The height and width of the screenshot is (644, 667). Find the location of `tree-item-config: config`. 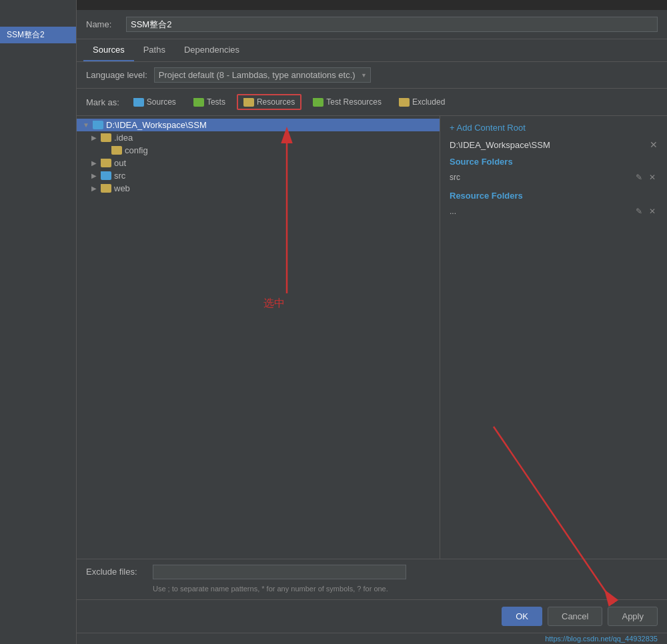

tree-item-config: config is located at coordinates (258, 151).